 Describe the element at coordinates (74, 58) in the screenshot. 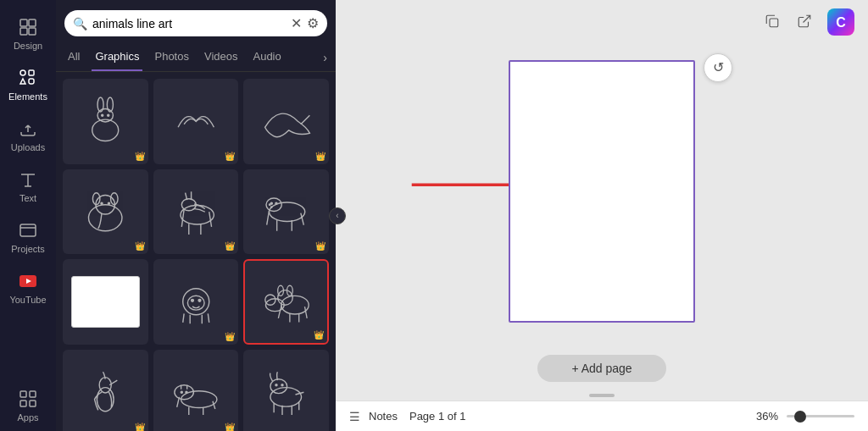

I see `tab-all: All` at that location.